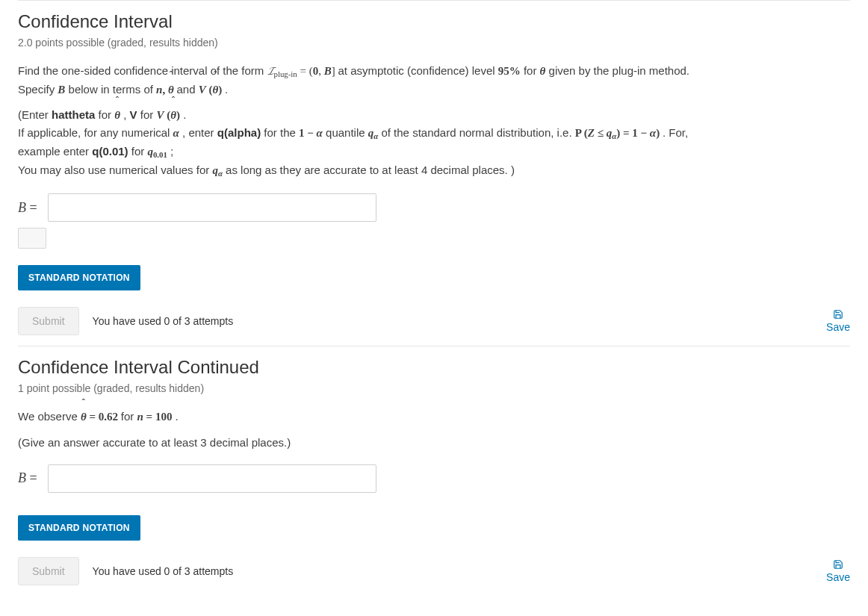  What do you see at coordinates (115, 170) in the screenshot?
I see `text: You may also use numerical values for` at bounding box center [115, 170].